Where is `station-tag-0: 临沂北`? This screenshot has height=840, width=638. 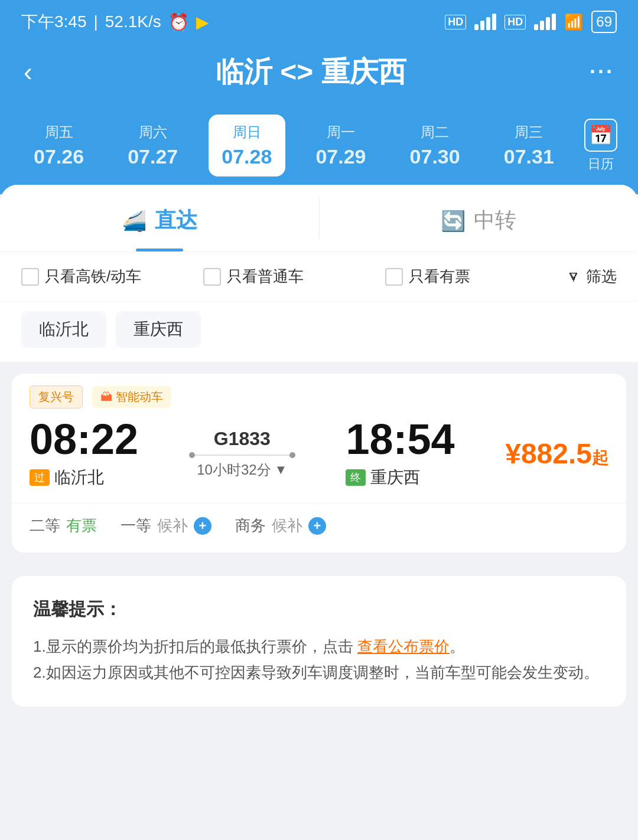 station-tag-0: 临沂北 is located at coordinates (64, 329).